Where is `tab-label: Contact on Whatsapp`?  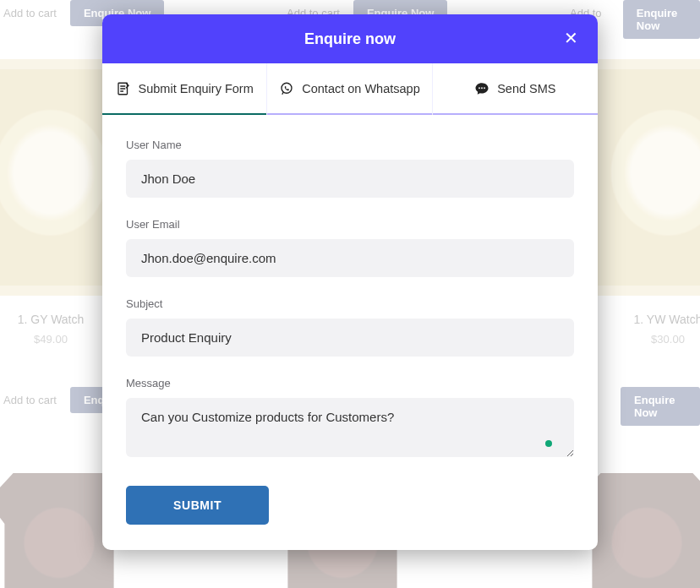 tab-label: Contact on Whatsapp is located at coordinates (360, 89).